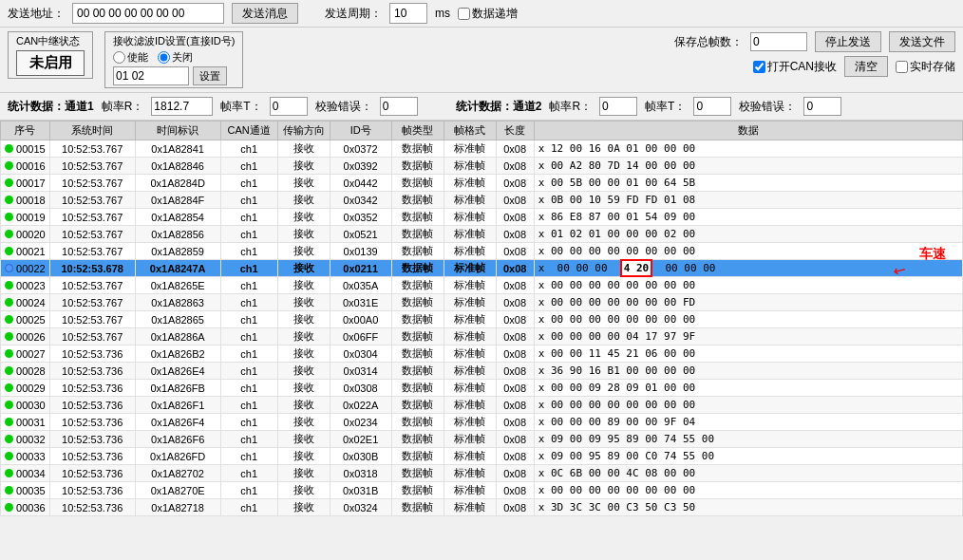  Describe the element at coordinates (163, 57) in the screenshot. I see `filter-close-radio` at that location.